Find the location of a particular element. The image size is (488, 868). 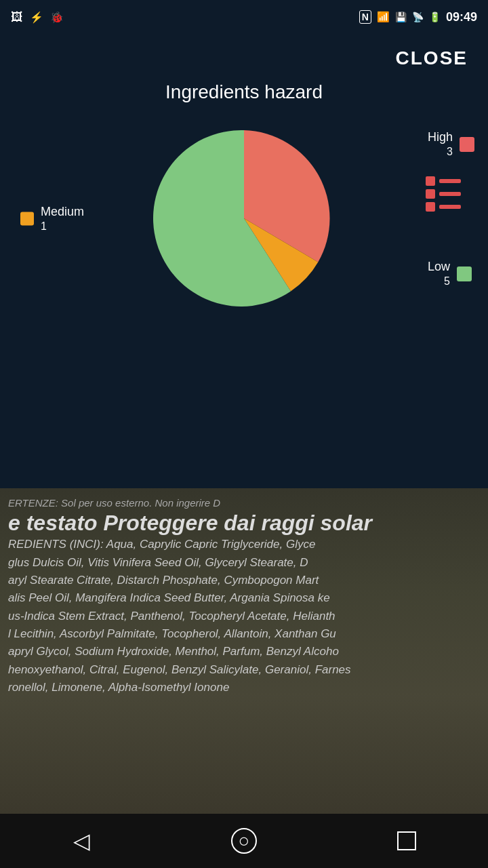

image-icon: 🖼 is located at coordinates (17, 18).